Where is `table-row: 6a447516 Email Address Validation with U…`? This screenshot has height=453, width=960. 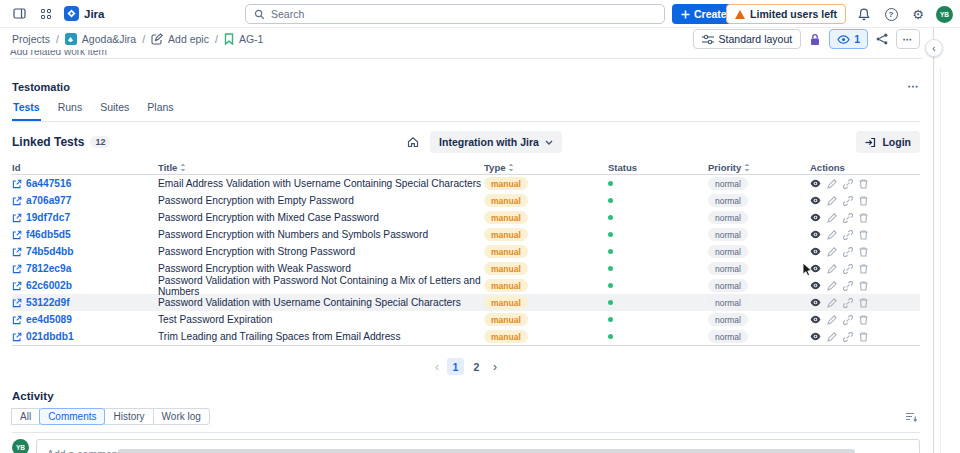
table-row: 6a447516 Email Address Validation with U… is located at coordinates (466, 184).